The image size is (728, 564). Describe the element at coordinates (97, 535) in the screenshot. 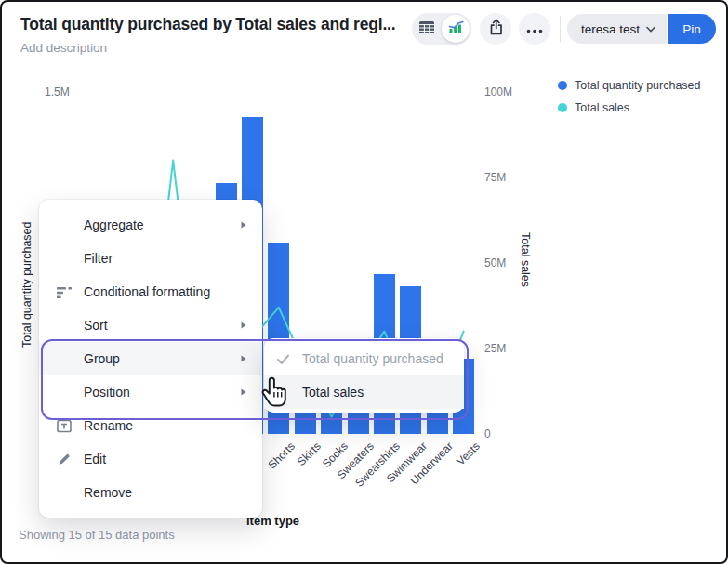

I see `footer-status: Showing 15 of 15 data points` at that location.